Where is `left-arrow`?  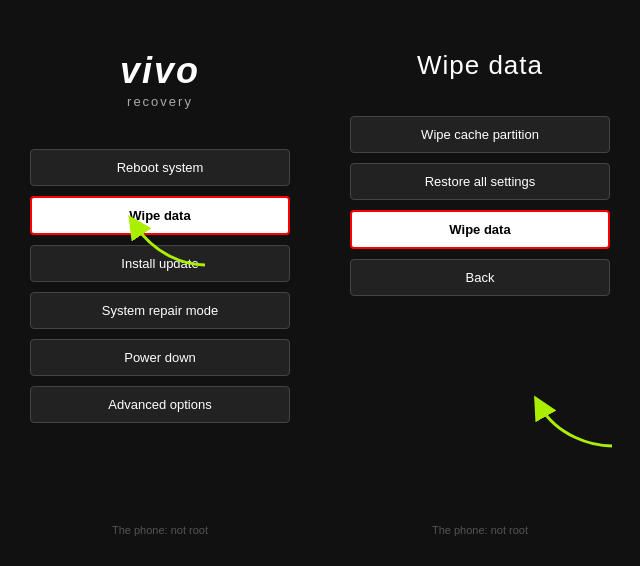 left-arrow is located at coordinates (170, 242).